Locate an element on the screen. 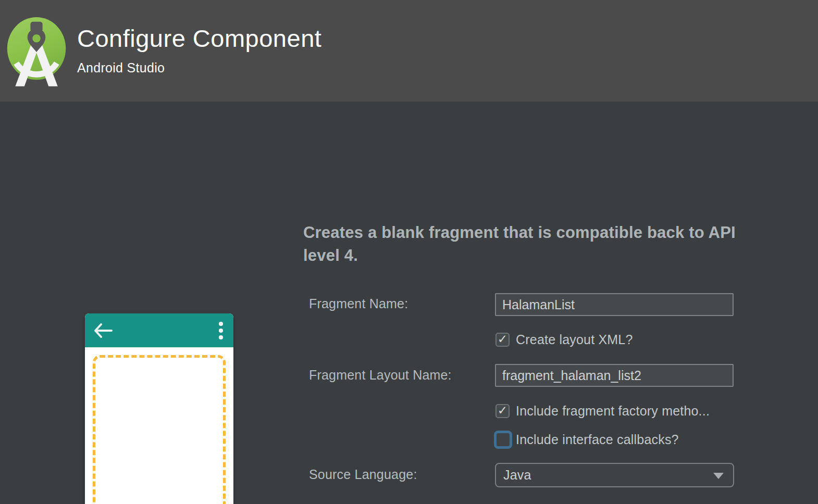  android-studio-logo-icon is located at coordinates (37, 51).